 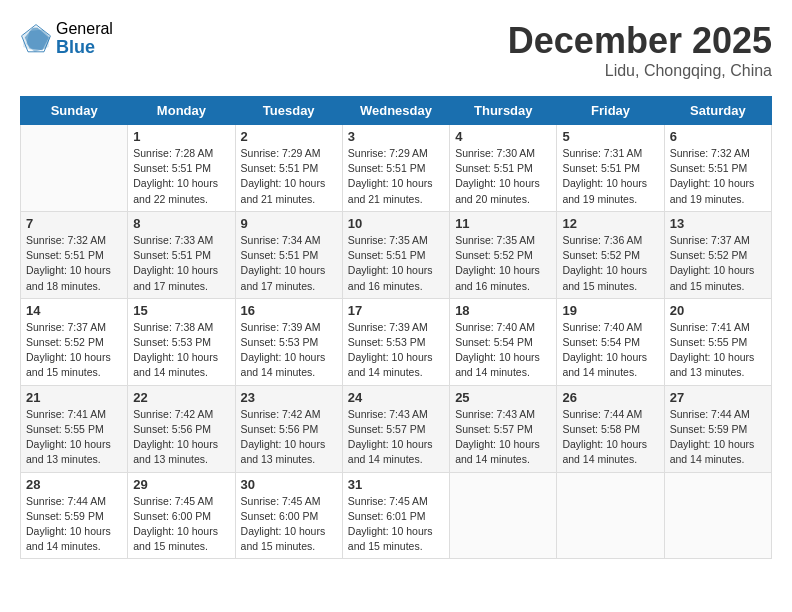 What do you see at coordinates (181, 438) in the screenshot?
I see `day-info: Sunrise: 7:42 AM Sunset: 5:56 PM Dayligh…` at bounding box center [181, 438].